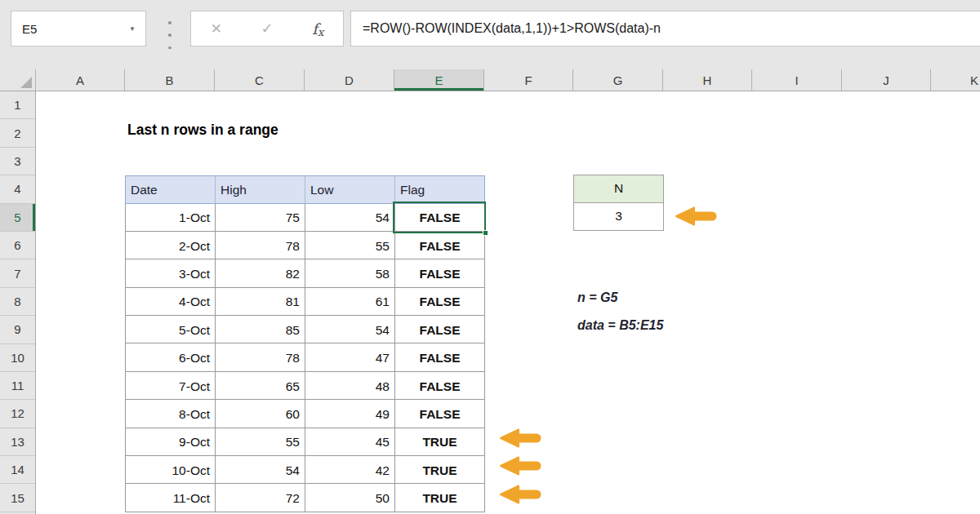 The width and height of the screenshot is (980, 514). What do you see at coordinates (305, 414) in the screenshot?
I see `table-row: 8-Oct 60 49 FALSE` at bounding box center [305, 414].